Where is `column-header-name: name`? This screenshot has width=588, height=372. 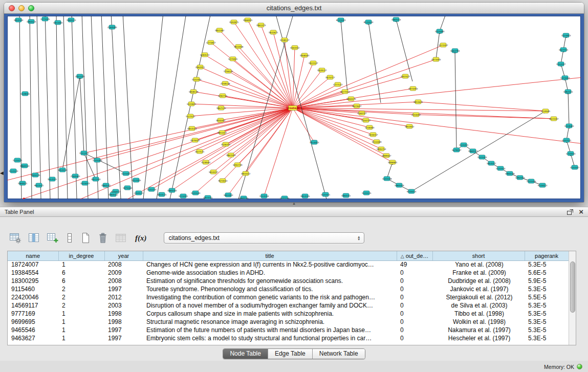
column-header-name: name is located at coordinates (33, 256).